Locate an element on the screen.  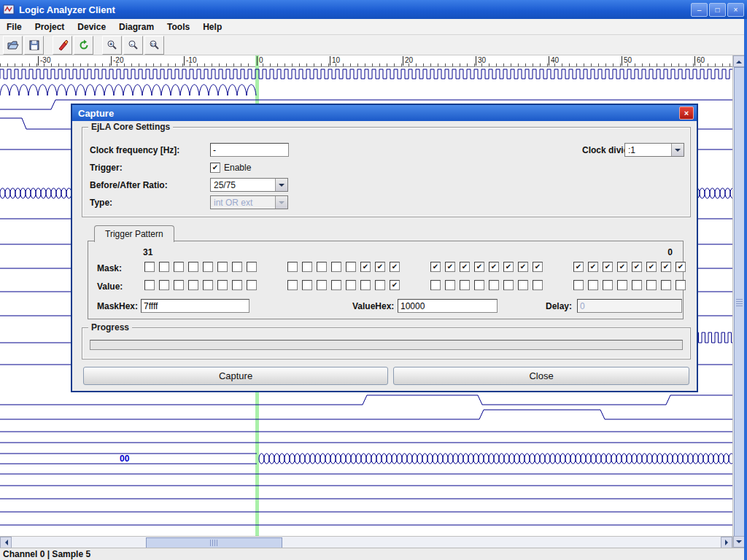
scroll-left-button is located at coordinates (6, 542).